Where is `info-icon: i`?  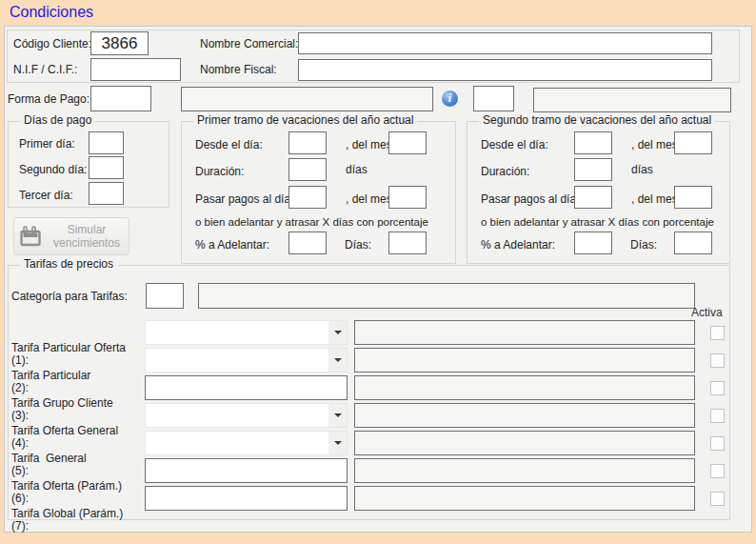 info-icon: i is located at coordinates (449, 99).